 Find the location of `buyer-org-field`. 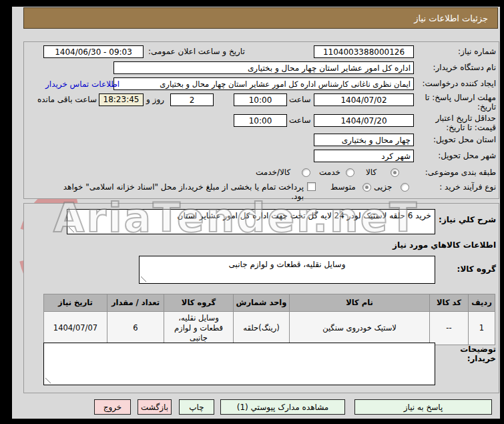

buyer-org-field is located at coordinates (264, 68).